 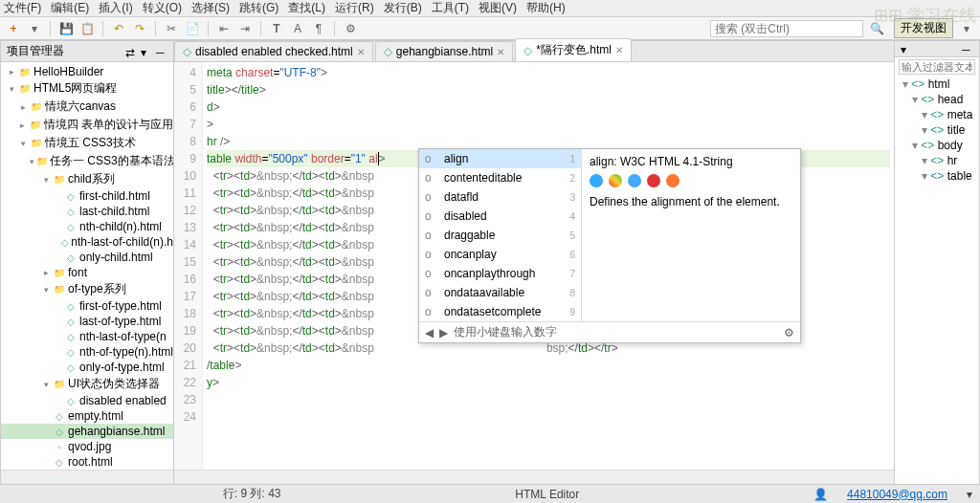 I want to click on paste-icon: 📄, so click(x=192, y=29).